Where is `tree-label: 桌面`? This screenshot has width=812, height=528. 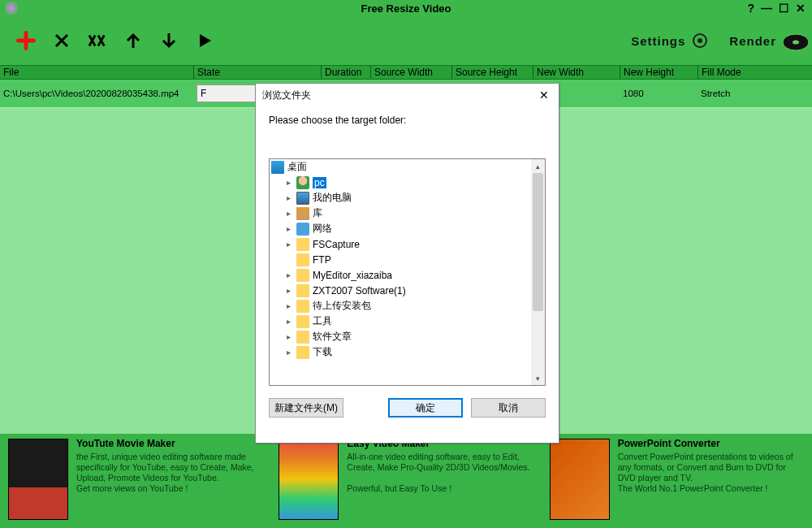
tree-label: 桌面 is located at coordinates (297, 167).